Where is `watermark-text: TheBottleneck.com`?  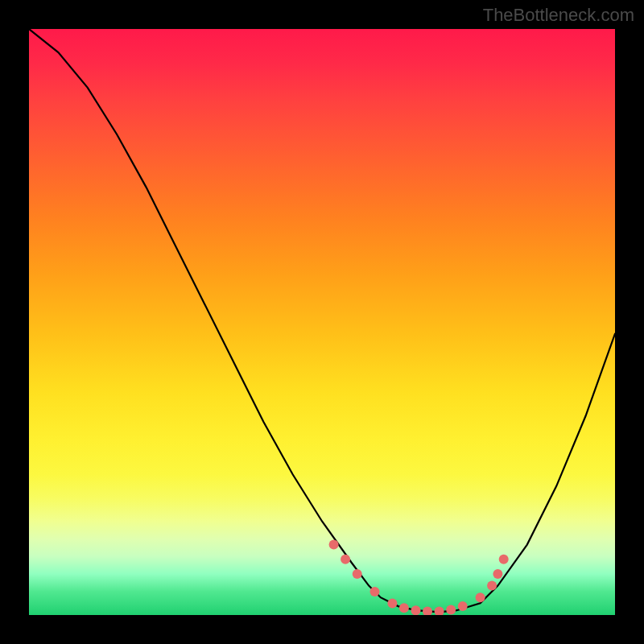 watermark-text: TheBottleneck.com is located at coordinates (559, 15).